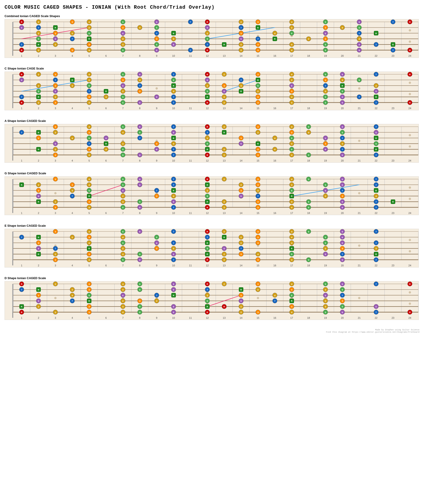  I want to click on fret-num-14: 14, so click(241, 108).